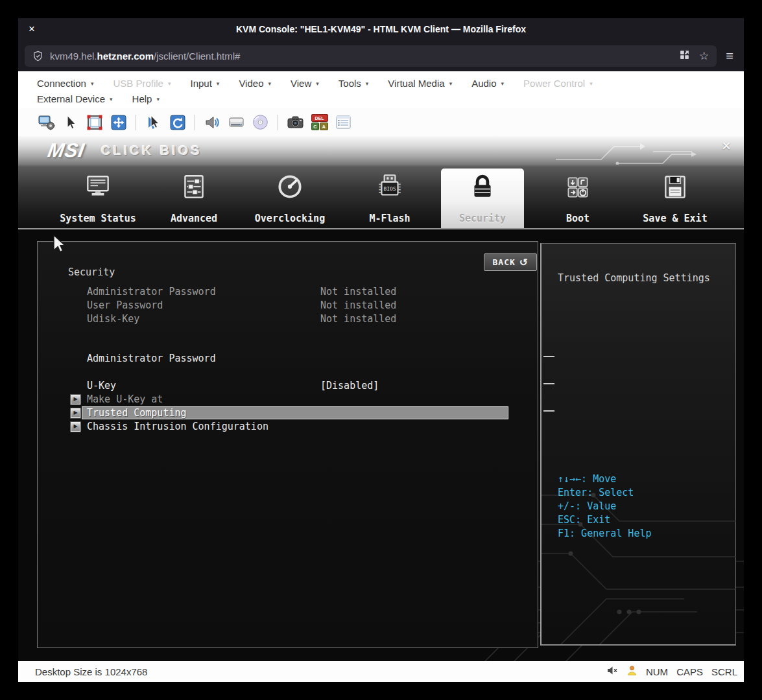 The width and height of the screenshot is (762, 700). I want to click on url-path: /jsclient/Client.html#, so click(197, 56).